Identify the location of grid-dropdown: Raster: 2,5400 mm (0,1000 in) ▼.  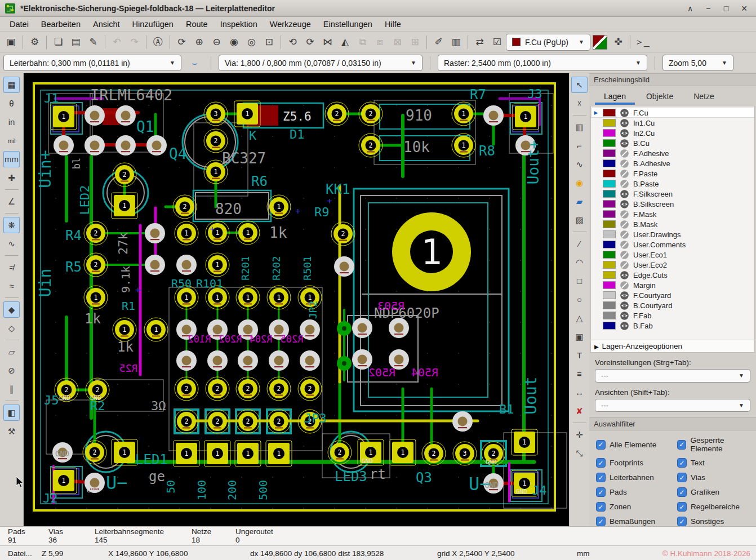
(542, 63).